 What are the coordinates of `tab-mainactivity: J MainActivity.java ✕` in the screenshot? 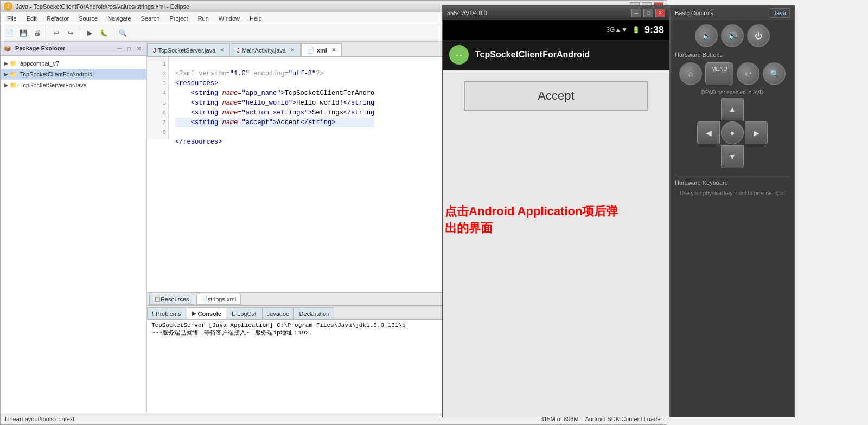 It's located at (266, 50).